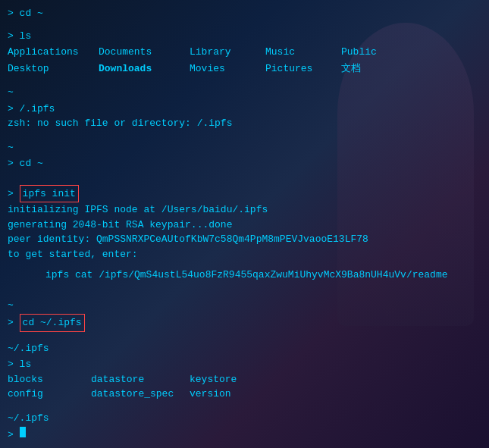 The image size is (489, 448). What do you see at coordinates (244, 240) in the screenshot?
I see `output-init-3: peer identity: QmPSSNRXPCeAUtofKbW7c58Qm…` at bounding box center [244, 240].